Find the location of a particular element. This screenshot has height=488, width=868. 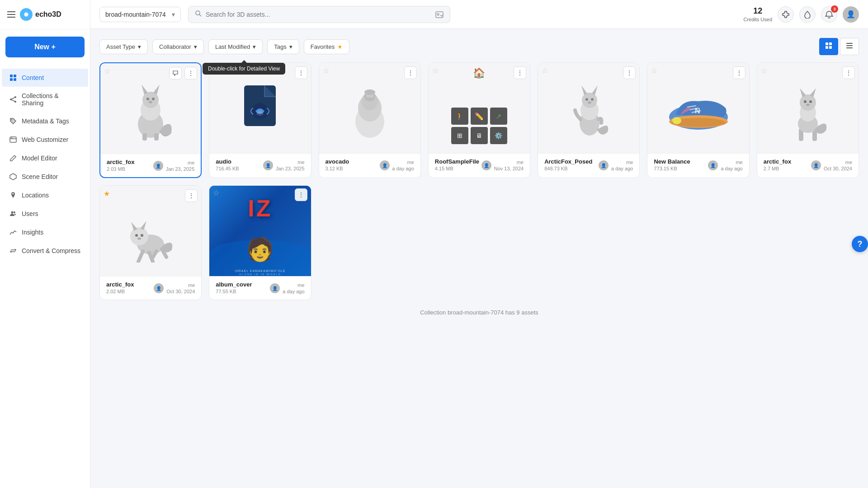

sidebar-item-users: Users is located at coordinates (45, 214).